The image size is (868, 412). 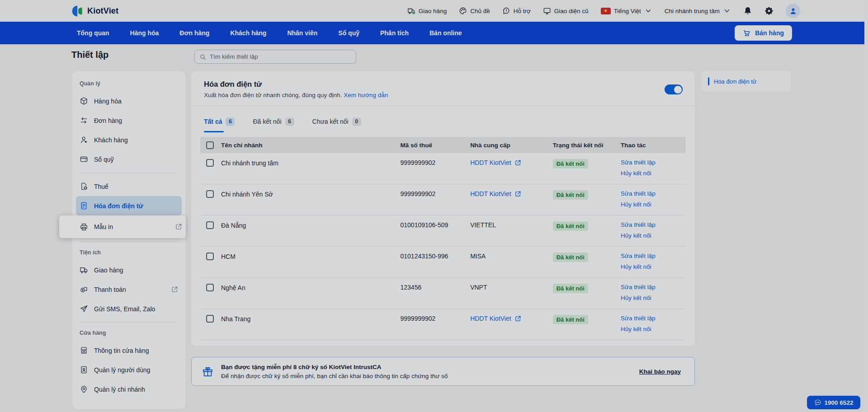 I want to click on declare-now-link: Khai báo ngay, so click(x=660, y=371).